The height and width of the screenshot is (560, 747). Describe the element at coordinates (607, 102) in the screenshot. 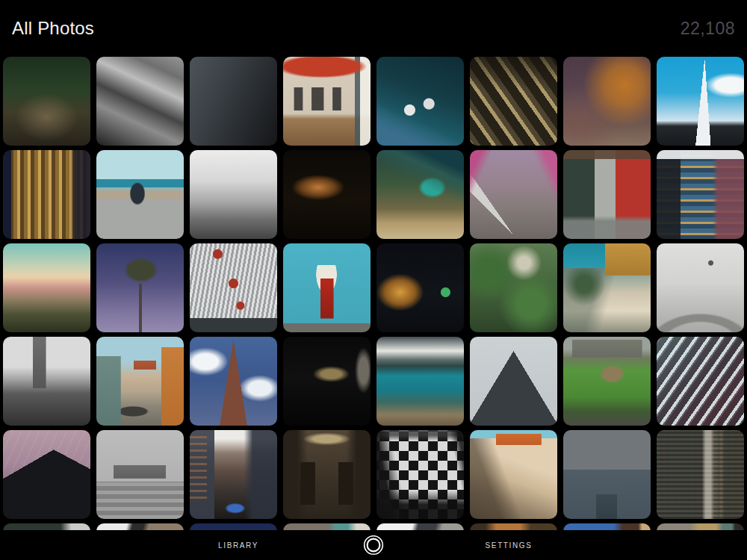

I see `photo-thumbnail-autumn-tree-branches` at that location.